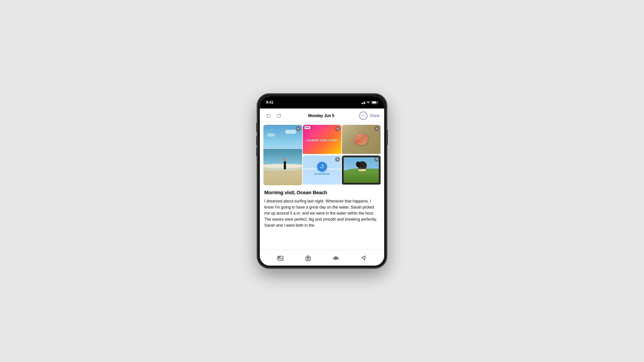 Image resolution: width=644 pixels, height=362 pixels. I want to click on battery-icon, so click(375, 103).